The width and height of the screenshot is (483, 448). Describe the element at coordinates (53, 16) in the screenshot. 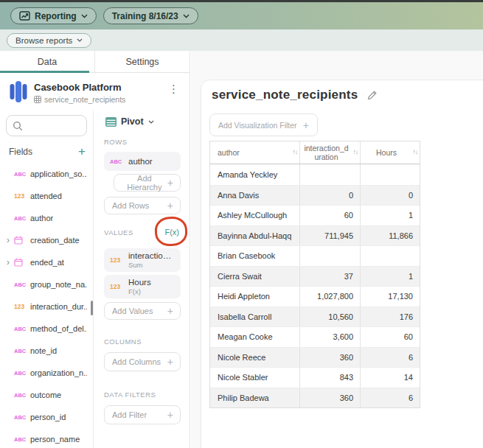

I see `reporting-menu-button: Reporting` at that location.